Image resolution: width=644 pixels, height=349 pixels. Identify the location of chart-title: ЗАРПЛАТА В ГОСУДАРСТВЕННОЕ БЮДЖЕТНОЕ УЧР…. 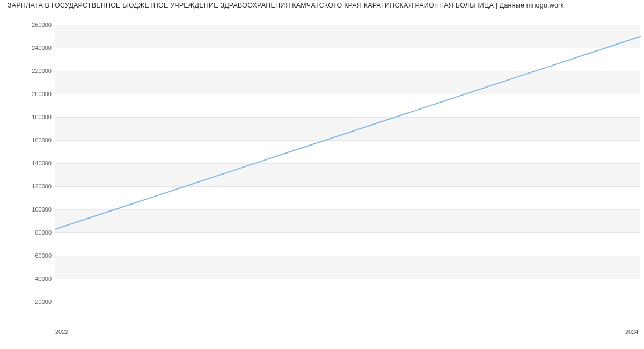
(324, 5).